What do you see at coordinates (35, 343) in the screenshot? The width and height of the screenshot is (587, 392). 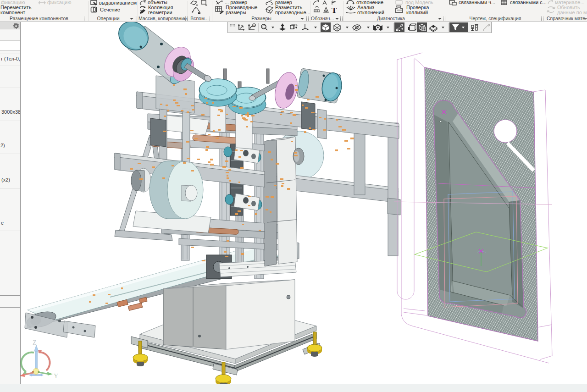 I see `svg-text: Z` at bounding box center [35, 343].